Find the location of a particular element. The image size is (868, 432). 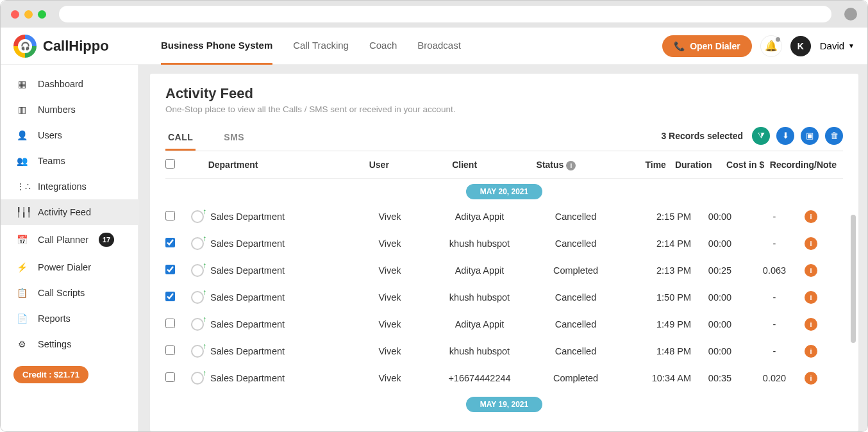

delete-button: 🗑 is located at coordinates (834, 136).